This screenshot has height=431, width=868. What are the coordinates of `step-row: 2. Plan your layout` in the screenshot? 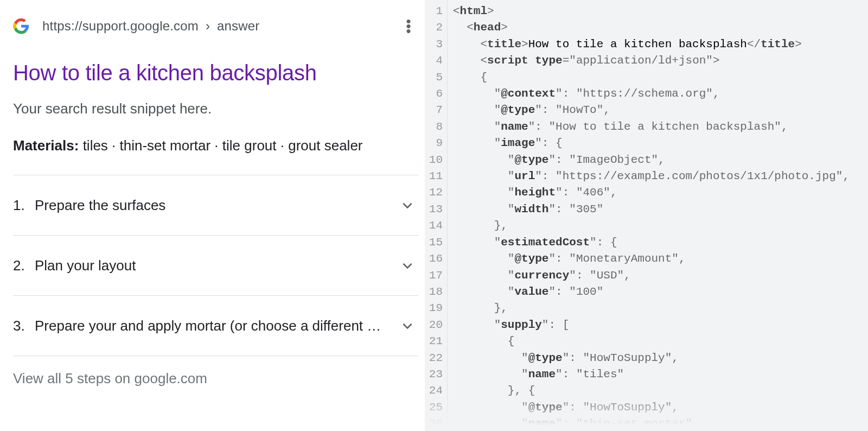 It's located at (216, 265).